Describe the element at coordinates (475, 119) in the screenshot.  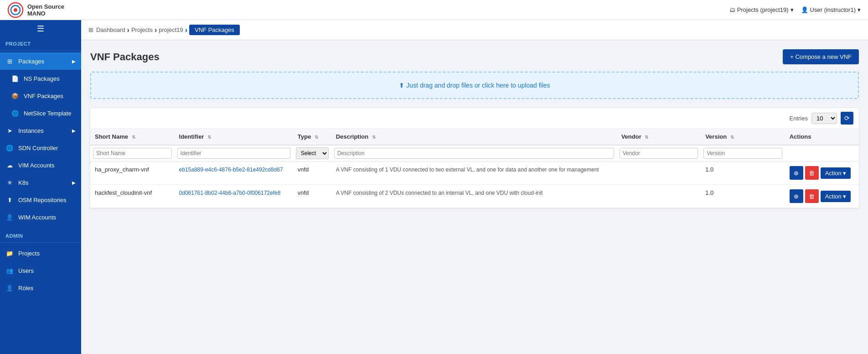
I see `table-toolbar: Entries 5 10 25 50 100 ⟳` at that location.